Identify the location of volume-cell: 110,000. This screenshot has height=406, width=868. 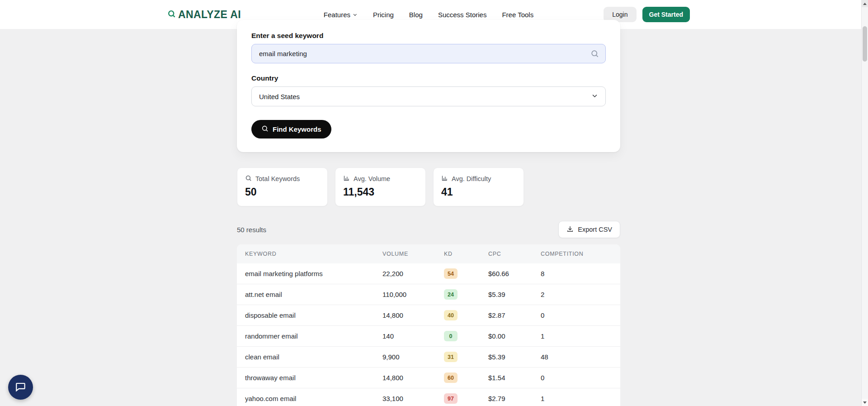
(413, 294).